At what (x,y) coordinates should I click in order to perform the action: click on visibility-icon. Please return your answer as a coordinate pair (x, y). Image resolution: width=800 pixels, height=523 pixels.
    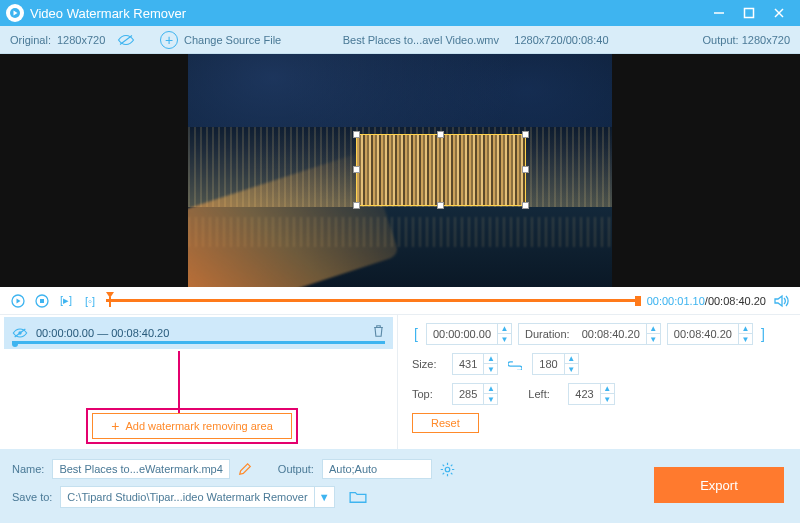
    Looking at the image, I should click on (20, 333).